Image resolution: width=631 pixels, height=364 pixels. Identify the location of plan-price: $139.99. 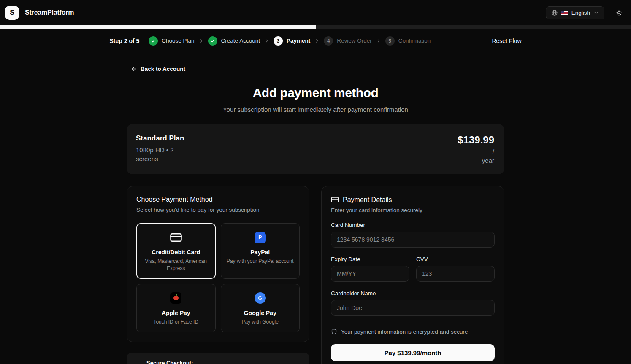
(476, 140).